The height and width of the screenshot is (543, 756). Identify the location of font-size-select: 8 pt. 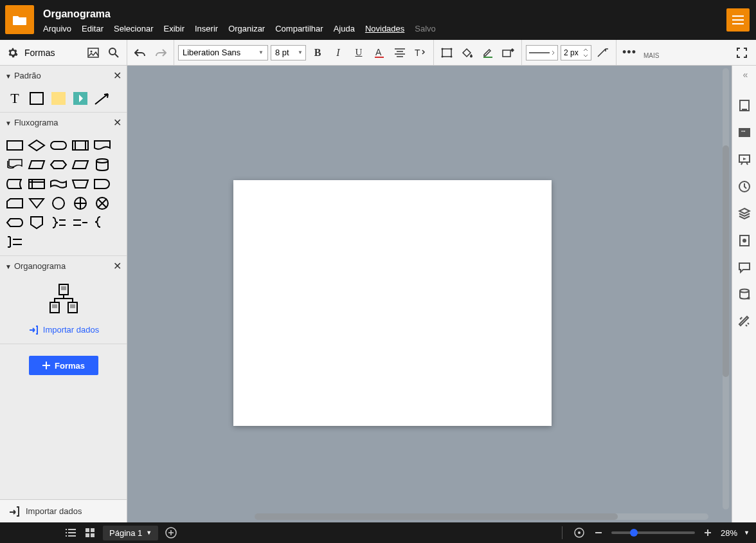
(288, 53).